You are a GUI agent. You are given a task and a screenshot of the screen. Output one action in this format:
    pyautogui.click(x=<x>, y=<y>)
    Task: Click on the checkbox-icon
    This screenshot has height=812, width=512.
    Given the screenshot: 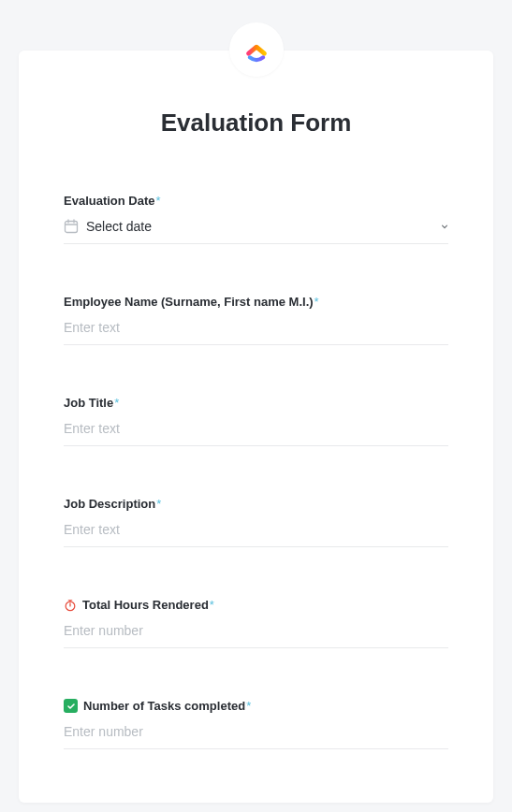 What is the action you would take?
    pyautogui.click(x=71, y=705)
    